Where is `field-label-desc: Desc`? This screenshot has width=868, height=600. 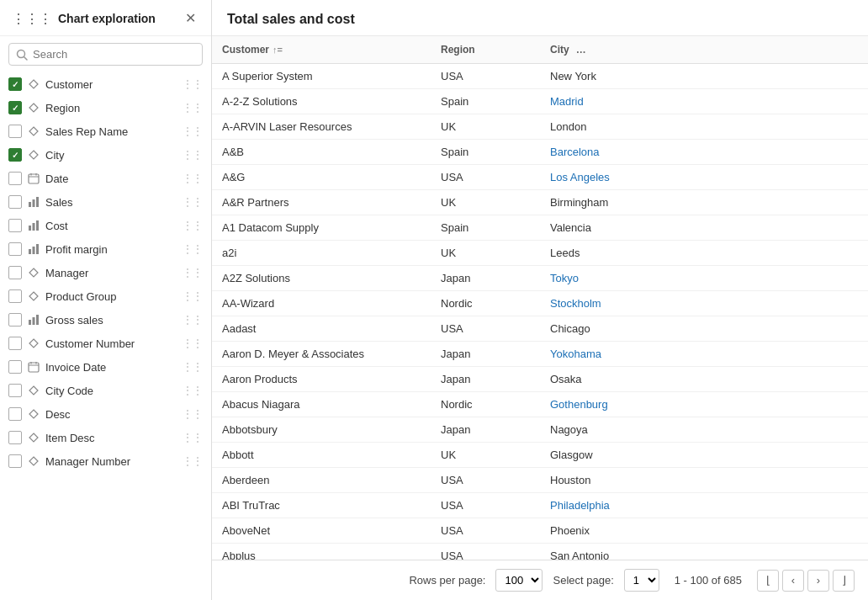
field-label-desc: Desc is located at coordinates (111, 414).